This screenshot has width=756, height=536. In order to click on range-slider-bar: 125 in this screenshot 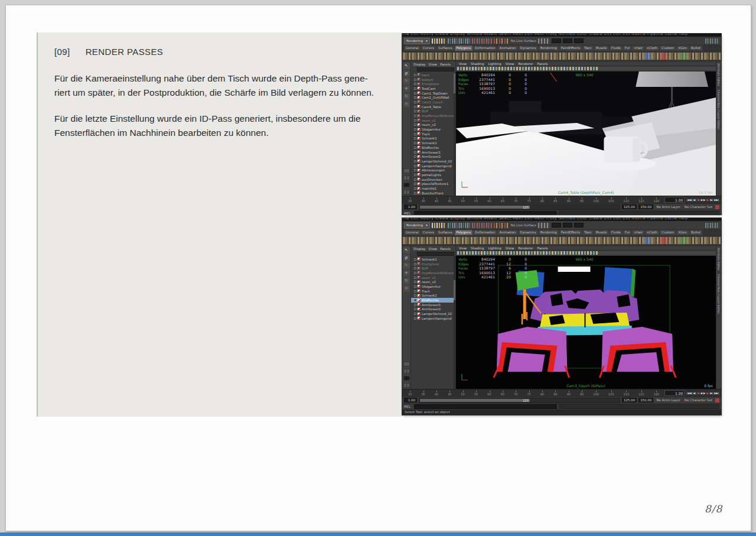, I will do `click(475, 401)`.